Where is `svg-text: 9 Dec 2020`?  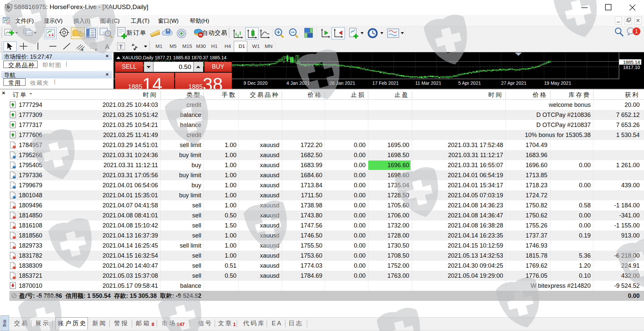
svg-text: 9 Dec 2020 is located at coordinates (256, 83).